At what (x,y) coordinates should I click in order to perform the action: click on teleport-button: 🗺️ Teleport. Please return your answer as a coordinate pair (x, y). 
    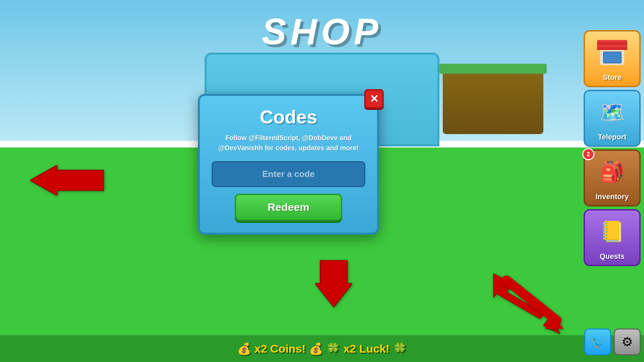
    Looking at the image, I should click on (612, 118).